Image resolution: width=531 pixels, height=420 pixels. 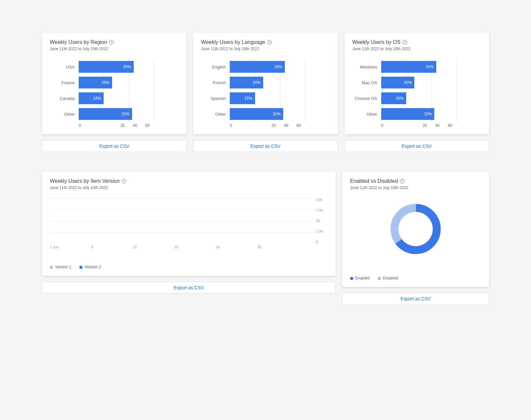 I want to click on card-title-text: Enabled vs Disabled, so click(x=374, y=181).